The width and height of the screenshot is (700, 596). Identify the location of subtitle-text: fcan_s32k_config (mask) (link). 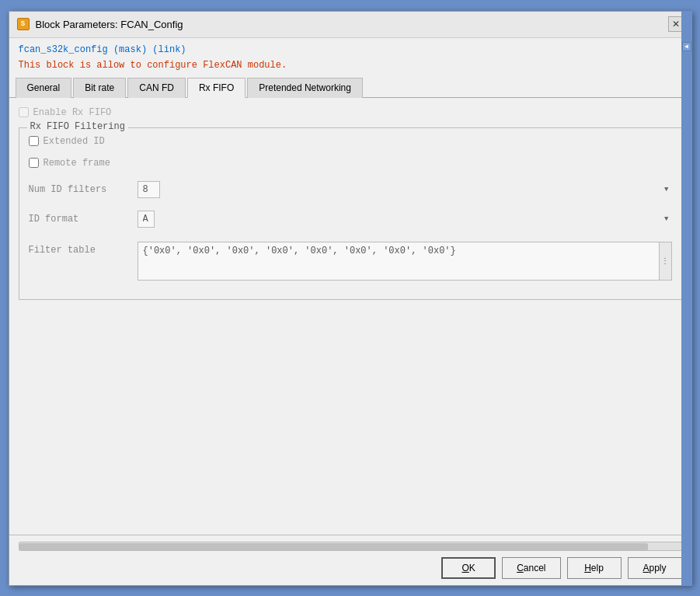
(350, 48).